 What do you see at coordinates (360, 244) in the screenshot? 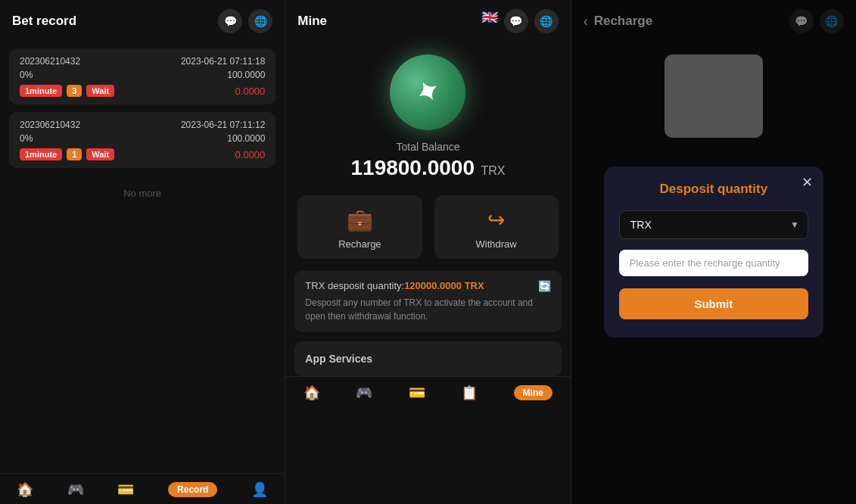
I see `recharge-label: Recharge` at bounding box center [360, 244].